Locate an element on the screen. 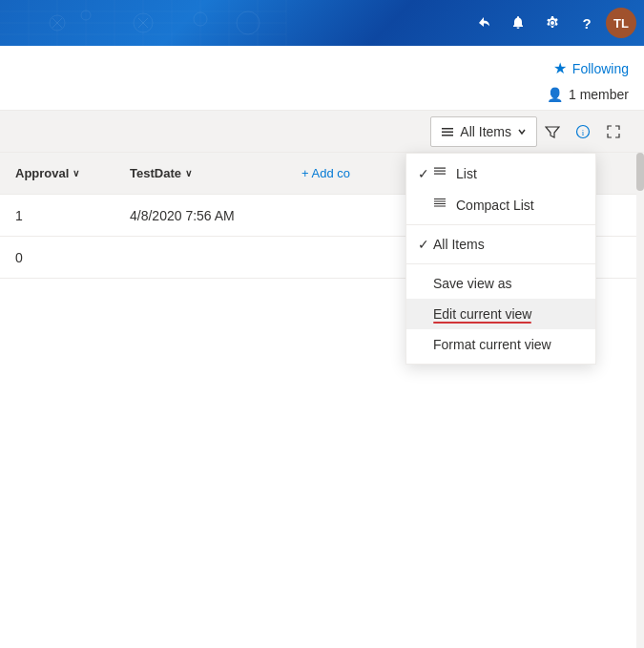  compact-list-menu-icon is located at coordinates (440, 204).